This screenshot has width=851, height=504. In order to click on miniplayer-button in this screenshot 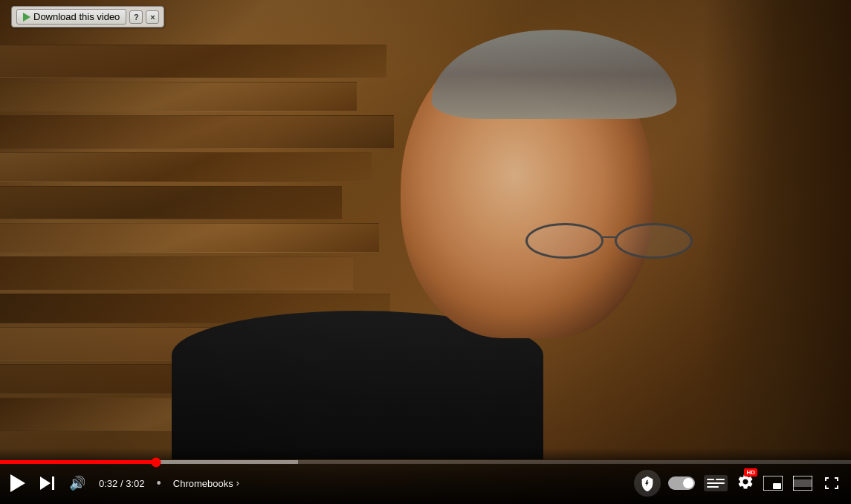, I will do `click(773, 483)`.